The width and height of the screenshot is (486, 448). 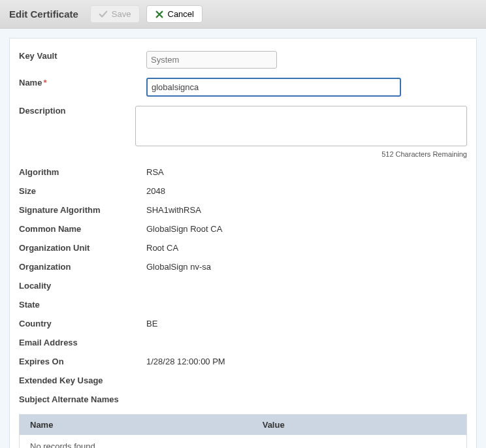 What do you see at coordinates (82, 81) in the screenshot?
I see `name-label: Name*` at bounding box center [82, 81].